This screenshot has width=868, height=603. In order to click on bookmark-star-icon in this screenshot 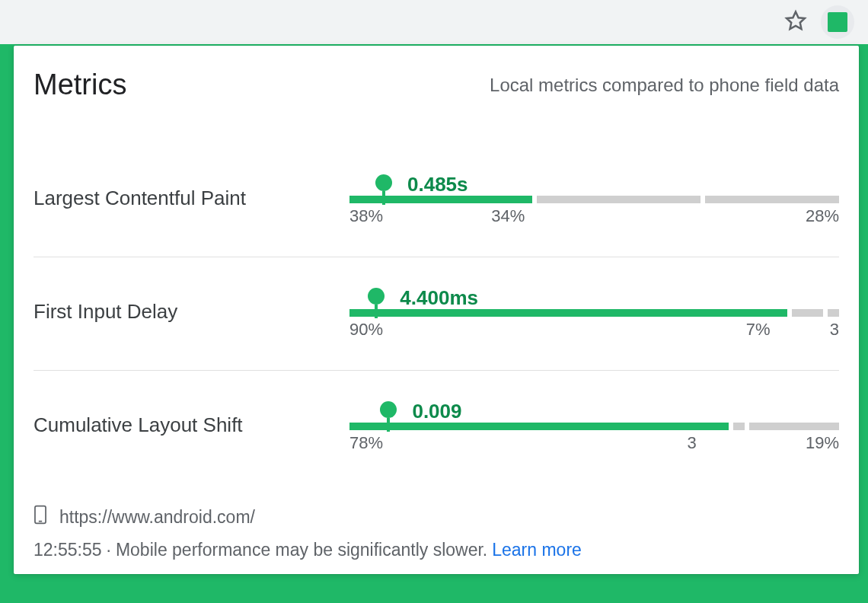, I will do `click(796, 22)`.